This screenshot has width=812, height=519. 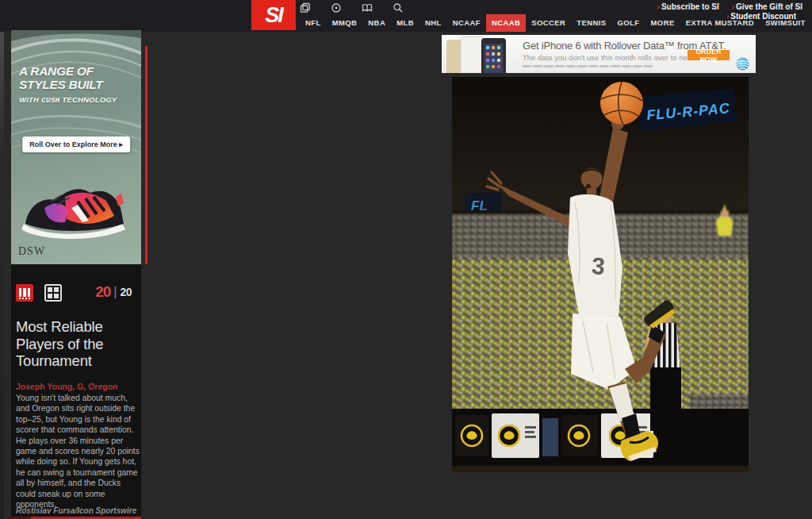 I want to click on counter-total: 20, so click(x=125, y=292).